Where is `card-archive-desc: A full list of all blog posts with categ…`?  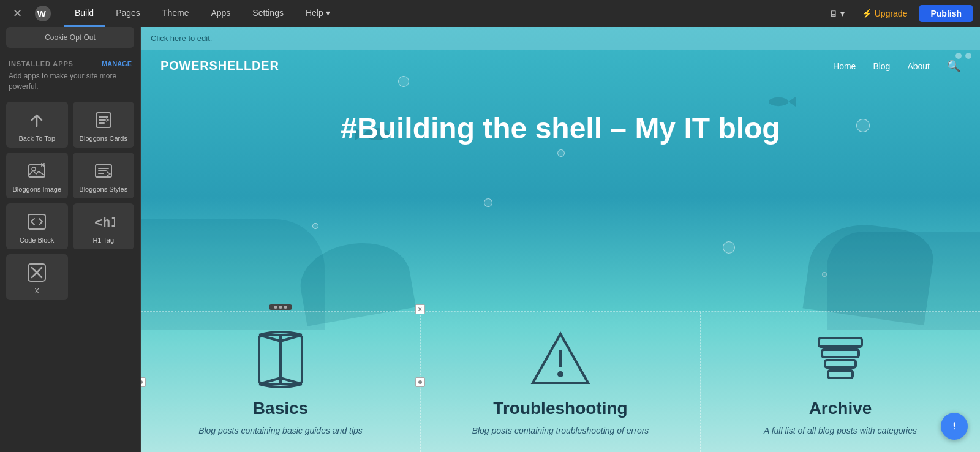
card-archive-desc: A full list of all blog posts with categ… is located at coordinates (840, 431).